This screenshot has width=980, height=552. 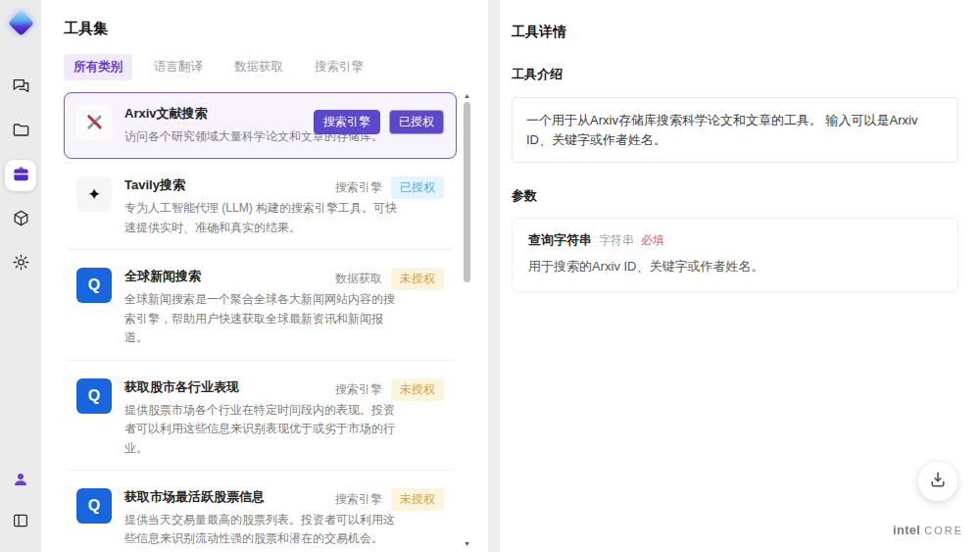 What do you see at coordinates (938, 481) in the screenshot?
I see `download-button` at bounding box center [938, 481].